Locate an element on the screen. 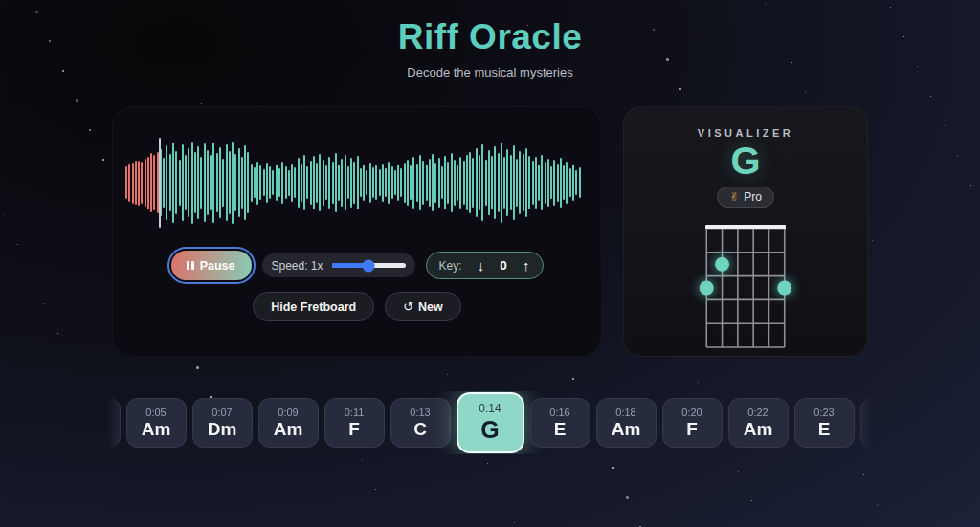 The image size is (980, 527). chip-chord: Dm is located at coordinates (222, 429).